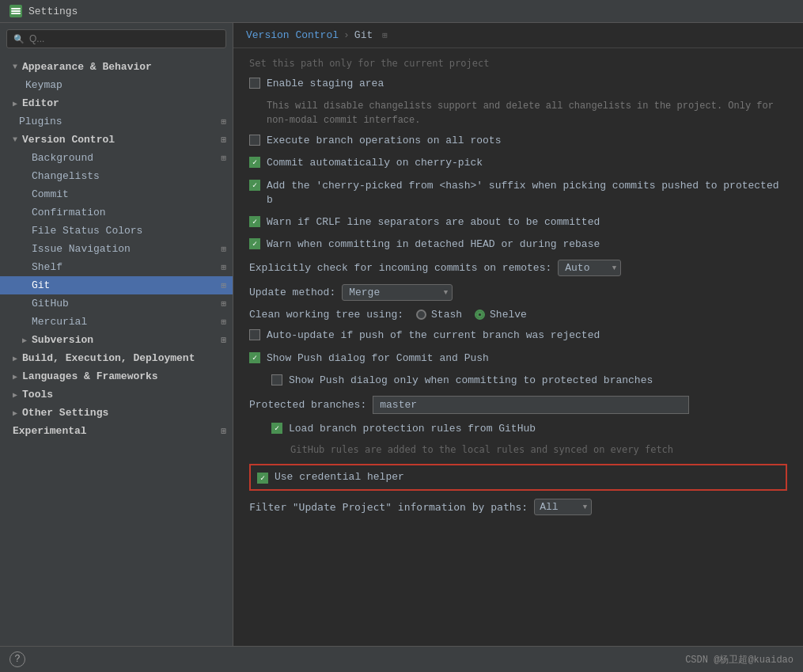  Describe the element at coordinates (16, 11) in the screenshot. I see `settings-icon` at that location.